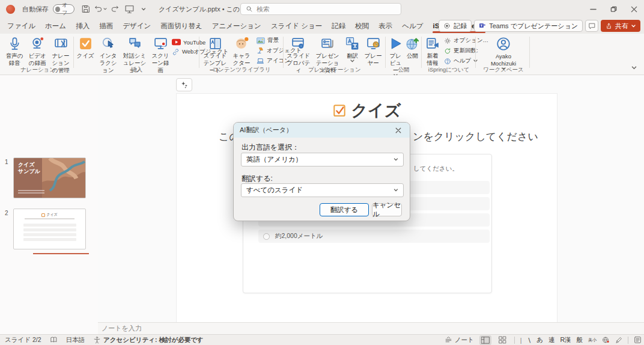 The height and width of the screenshot is (345, 644). I want to click on share-button: 共有, so click(621, 26).